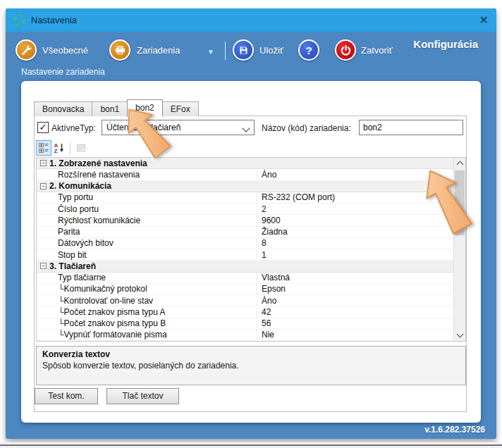 This screenshot has width=502, height=448. I want to click on categorized-button, so click(44, 148).